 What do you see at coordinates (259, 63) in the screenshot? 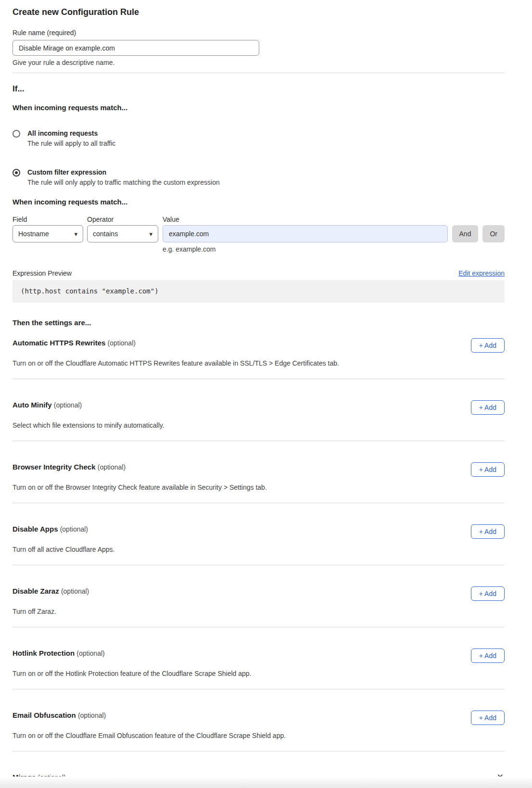
I see `rule-name-helper: Give your rule a descriptive name.` at bounding box center [259, 63].